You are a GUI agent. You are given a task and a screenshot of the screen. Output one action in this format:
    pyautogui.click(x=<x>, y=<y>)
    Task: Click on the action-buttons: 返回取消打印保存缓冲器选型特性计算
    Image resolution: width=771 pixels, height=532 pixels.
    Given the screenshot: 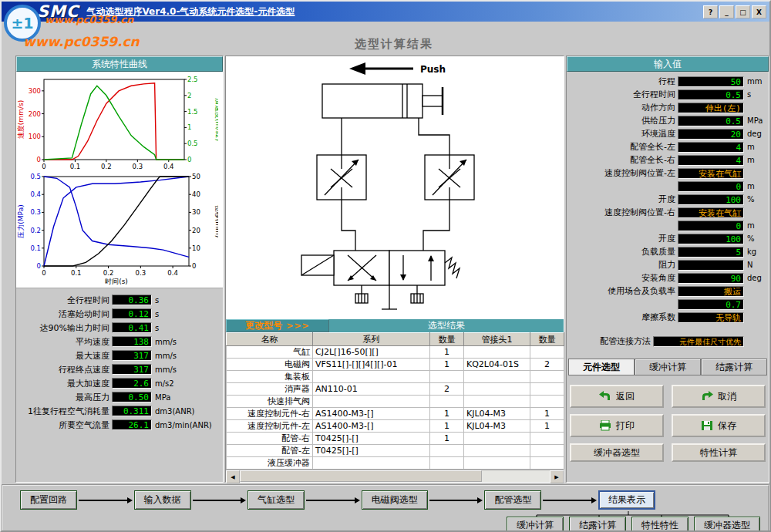 What is the action you would take?
    pyautogui.click(x=668, y=423)
    